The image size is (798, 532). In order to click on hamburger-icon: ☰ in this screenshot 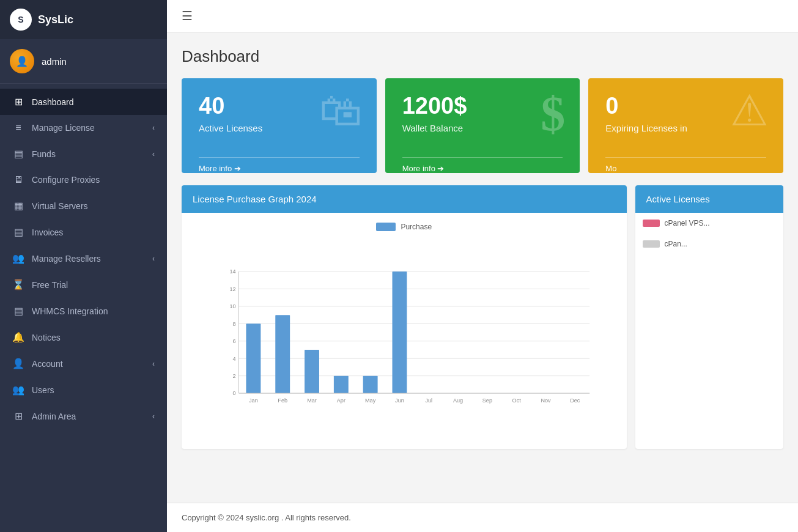, I will do `click(187, 16)`.